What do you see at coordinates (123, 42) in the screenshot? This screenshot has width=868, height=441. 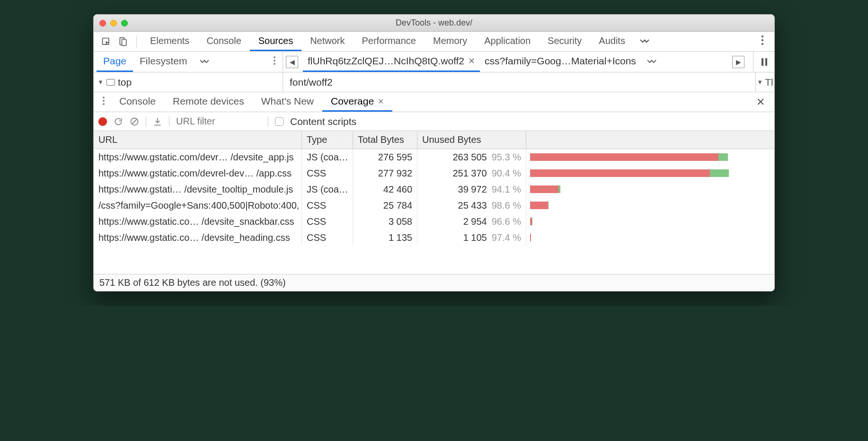 I see `device-toolbar-icon` at bounding box center [123, 42].